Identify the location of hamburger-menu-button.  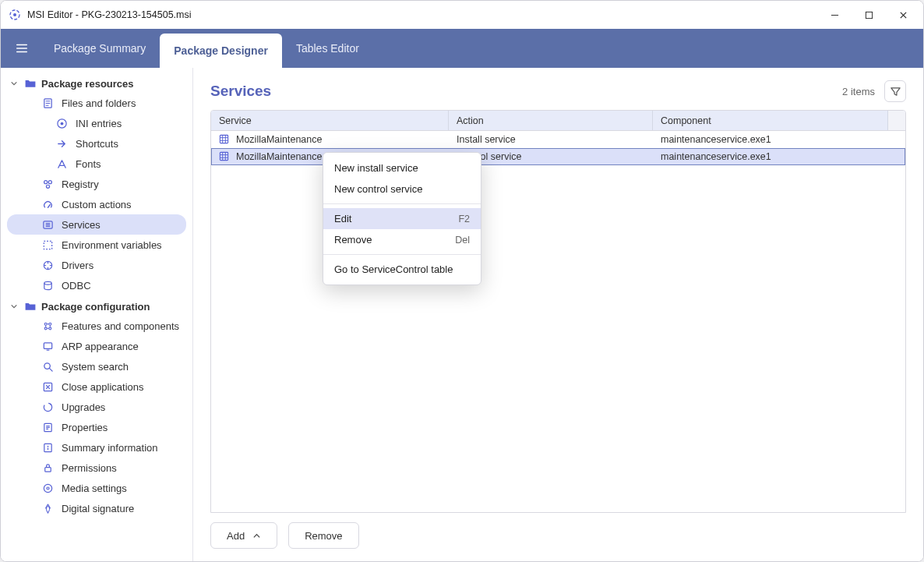
(22, 48).